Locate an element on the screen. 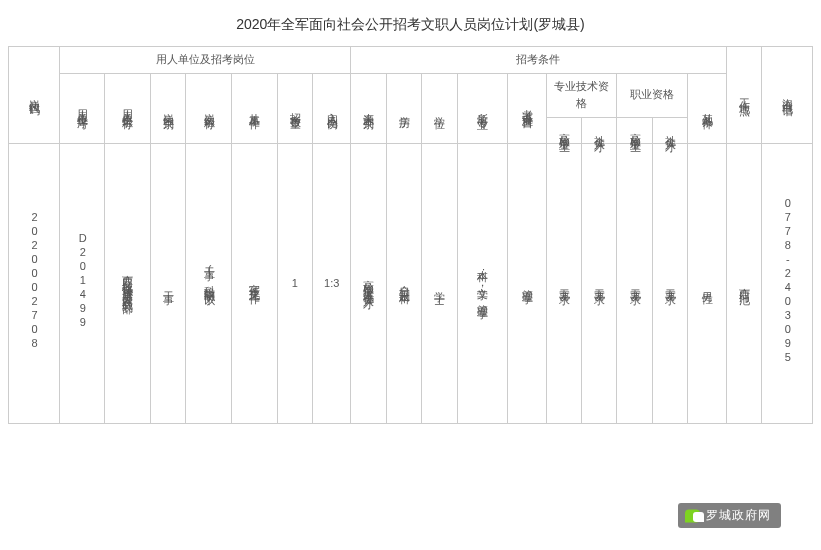  cell-code: 2020002708 is located at coordinates (34, 284).